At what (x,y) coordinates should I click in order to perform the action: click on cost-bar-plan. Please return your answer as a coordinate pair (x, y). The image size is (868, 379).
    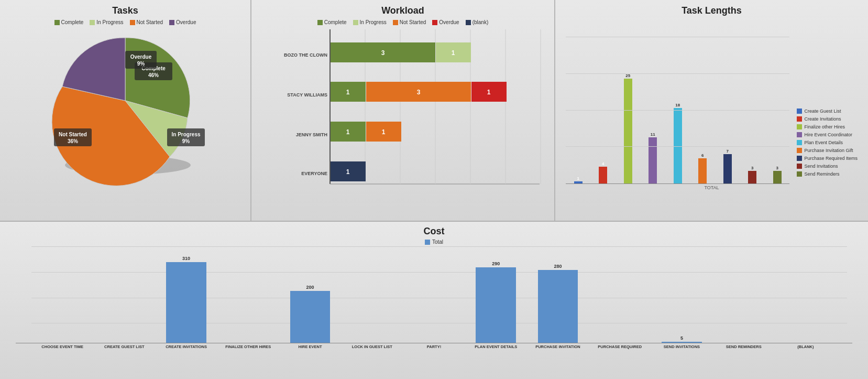
    Looking at the image, I should click on (496, 305).